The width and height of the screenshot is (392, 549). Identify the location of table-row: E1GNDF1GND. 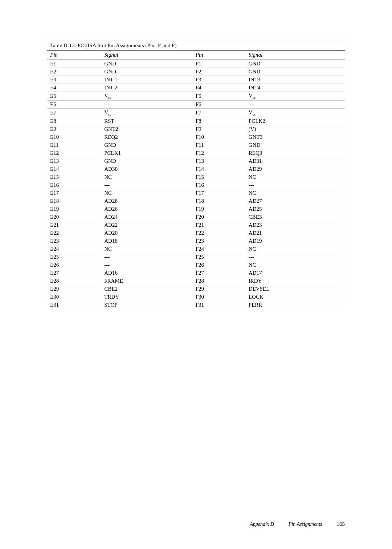
(196, 64).